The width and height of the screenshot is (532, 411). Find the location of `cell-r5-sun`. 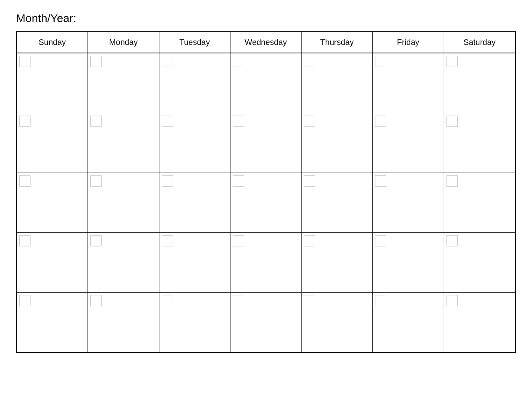

cell-r5-sun is located at coordinates (52, 322).